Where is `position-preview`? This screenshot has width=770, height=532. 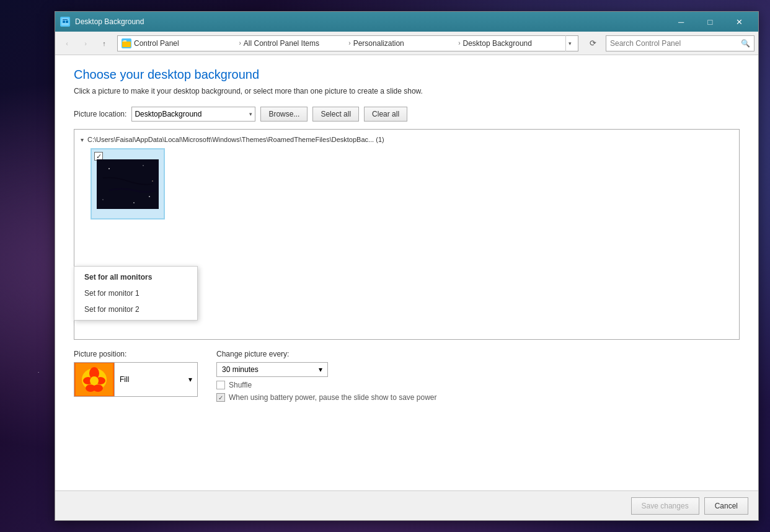
position-preview is located at coordinates (94, 379).